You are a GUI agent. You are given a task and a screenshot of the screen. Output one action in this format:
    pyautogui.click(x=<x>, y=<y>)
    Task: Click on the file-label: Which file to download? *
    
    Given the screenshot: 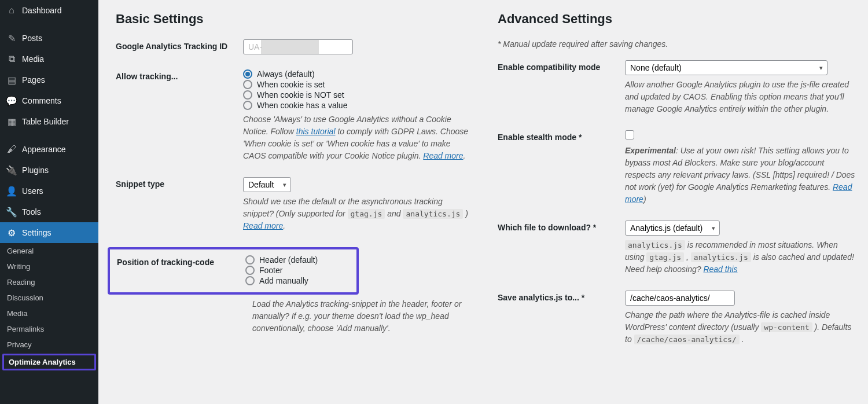 What is the action you would take?
    pyautogui.click(x=561, y=226)
    